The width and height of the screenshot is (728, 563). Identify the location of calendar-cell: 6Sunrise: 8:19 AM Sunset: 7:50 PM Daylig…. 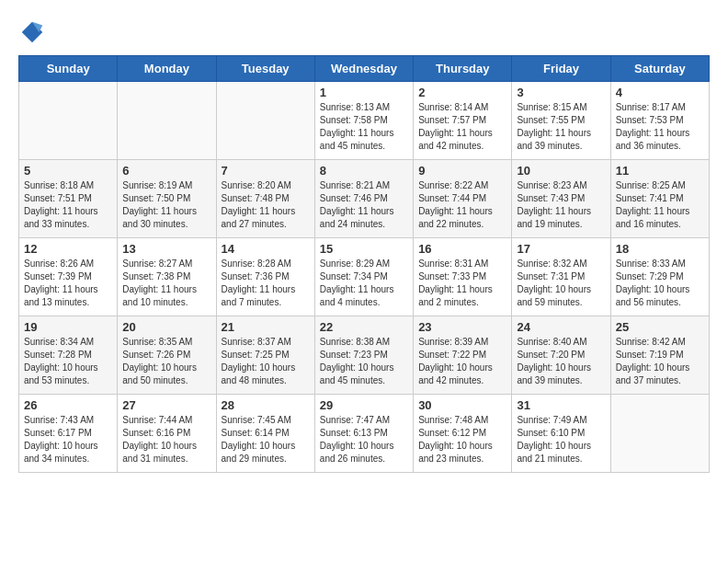
(167, 199).